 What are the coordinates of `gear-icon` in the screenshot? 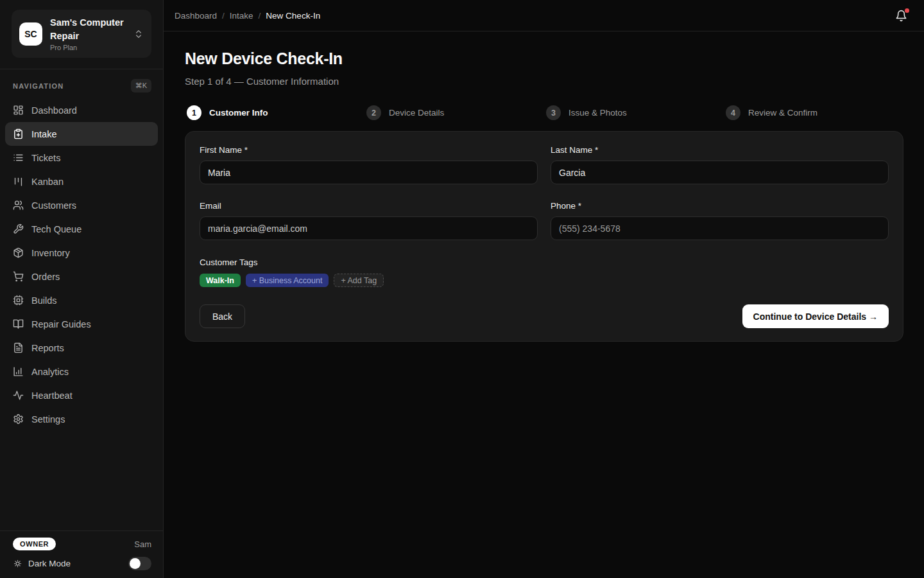 It's located at (18, 419).